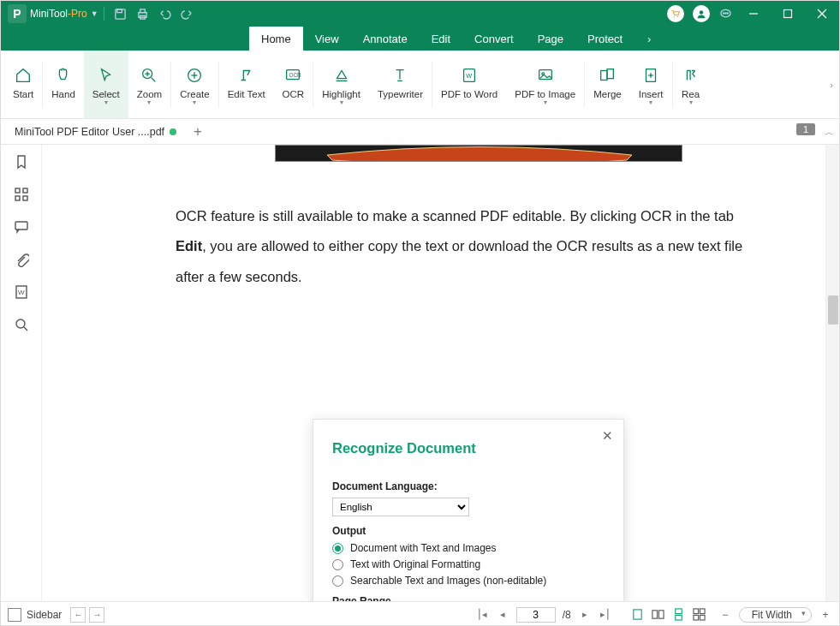  Describe the element at coordinates (294, 84) in the screenshot. I see `ocr-button: OCROCR` at that location.